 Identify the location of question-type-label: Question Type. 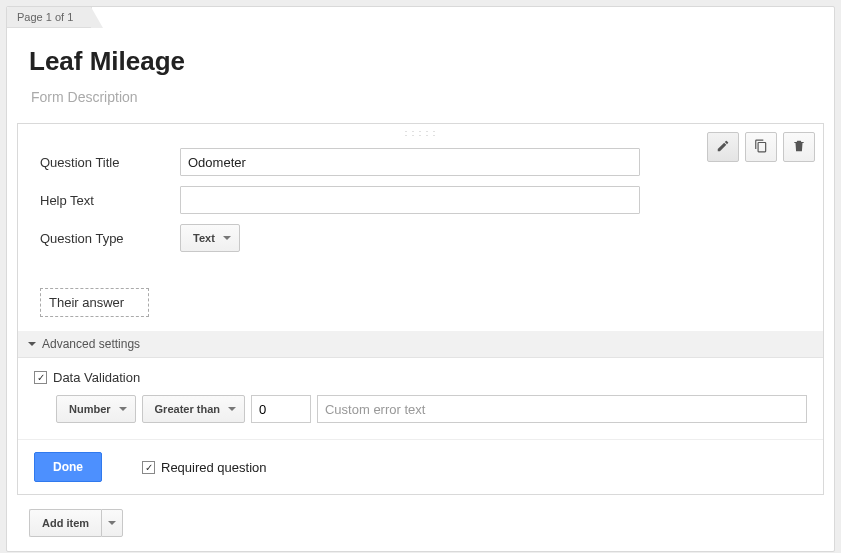
(110, 238).